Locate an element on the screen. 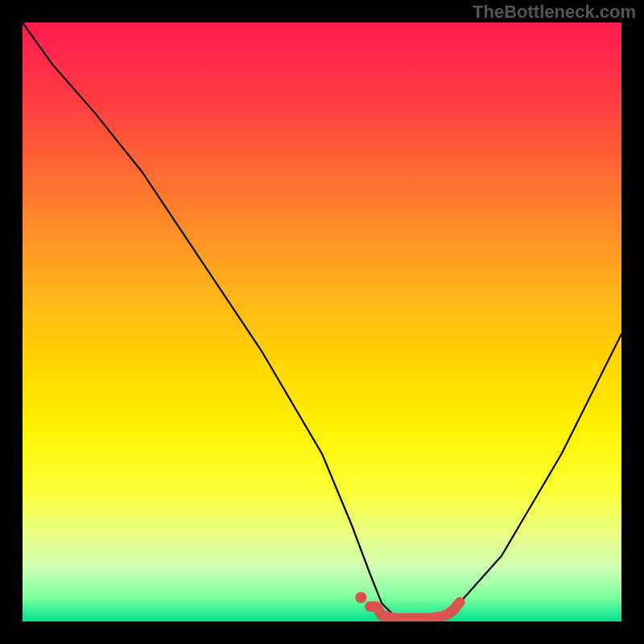  watermark-text: TheBottleneck.com is located at coordinates (554, 12).